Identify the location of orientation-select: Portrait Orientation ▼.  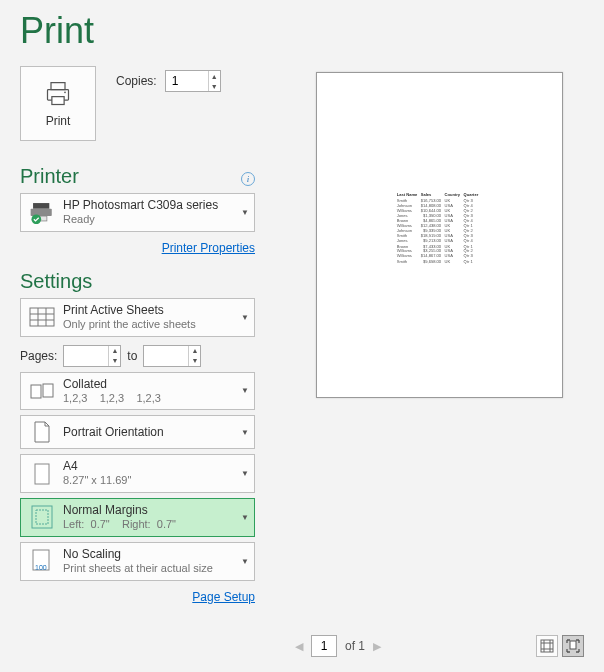
(138, 432).